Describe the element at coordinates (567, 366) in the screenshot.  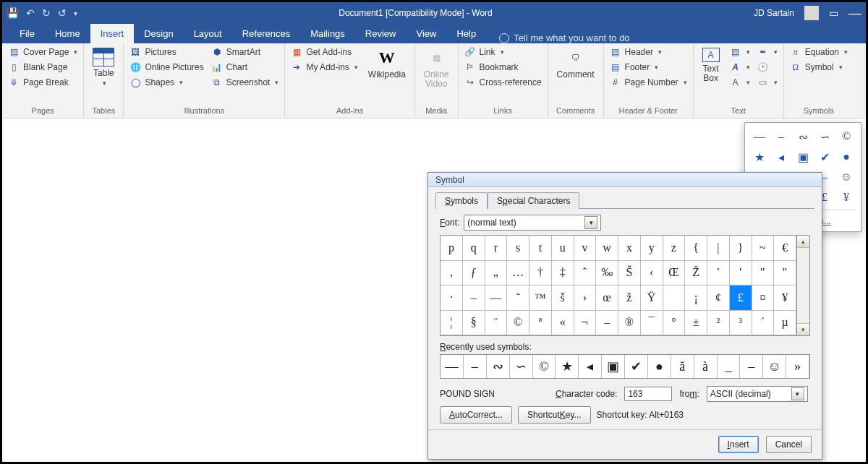
I see `recent-symbol: ★` at that location.